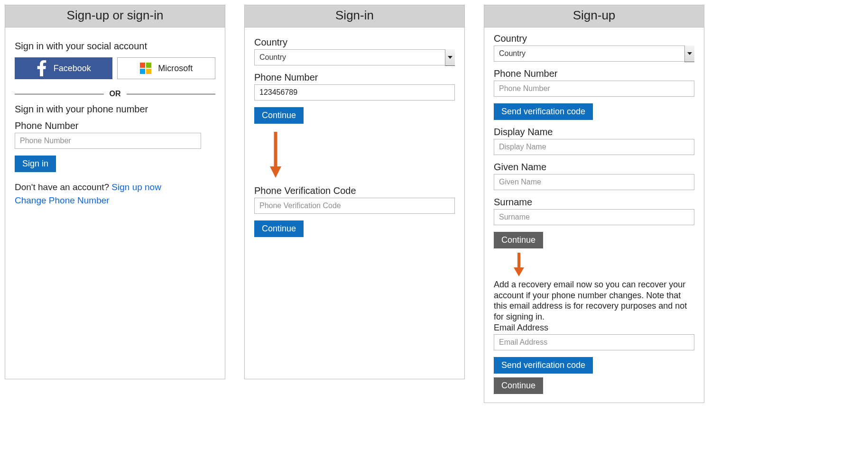 This screenshot has height=449, width=868. I want to click on panel3-title: Sign-up, so click(594, 16).